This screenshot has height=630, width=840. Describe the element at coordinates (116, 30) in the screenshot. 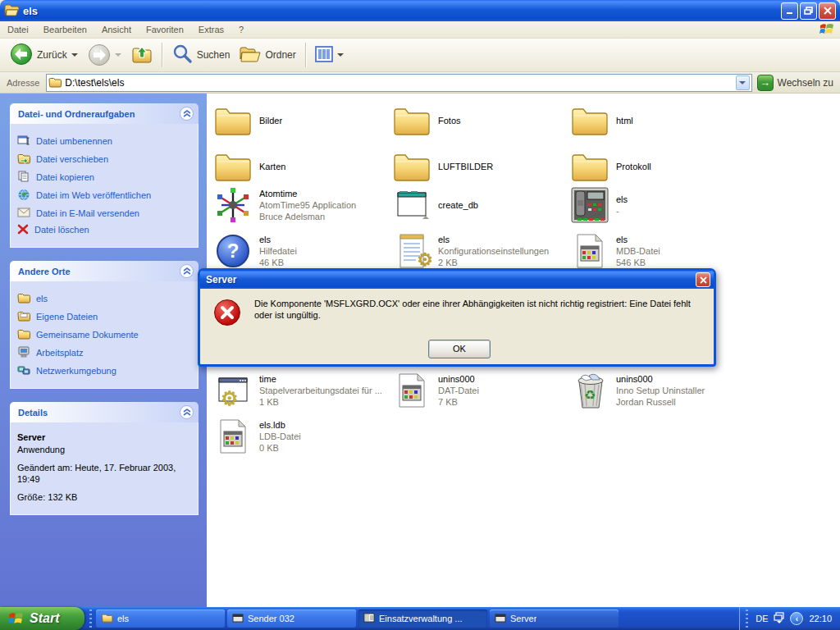

I see `menu-ansicht: Ansicht` at that location.